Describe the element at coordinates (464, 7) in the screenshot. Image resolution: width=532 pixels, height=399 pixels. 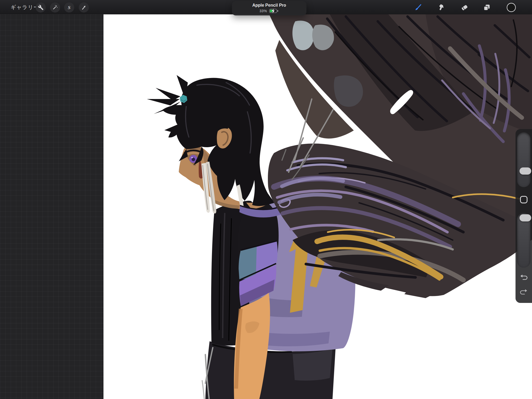
I see `eraser-icon` at that location.